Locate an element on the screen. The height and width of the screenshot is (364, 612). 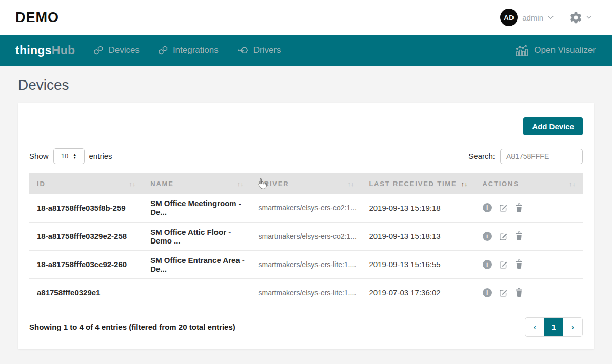
column-header-last-received-time: LAST RECEIVED TIME↑↓ is located at coordinates (418, 184).